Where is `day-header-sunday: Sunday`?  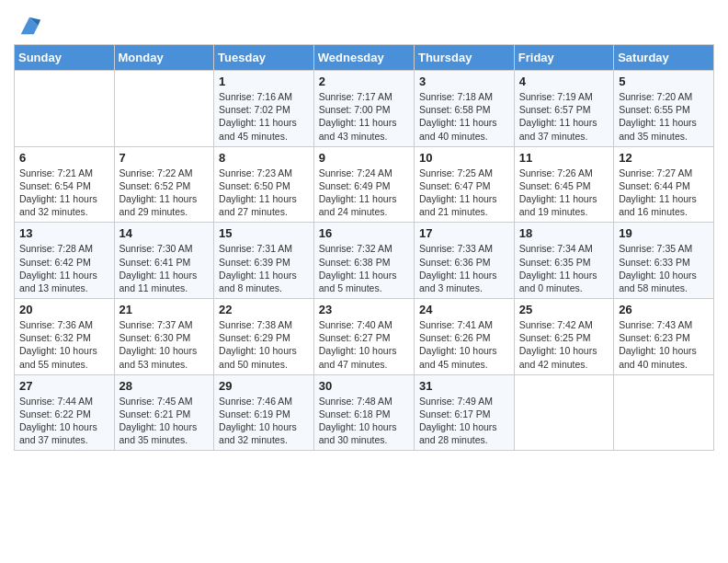
day-header-sunday: Sunday is located at coordinates (64, 58).